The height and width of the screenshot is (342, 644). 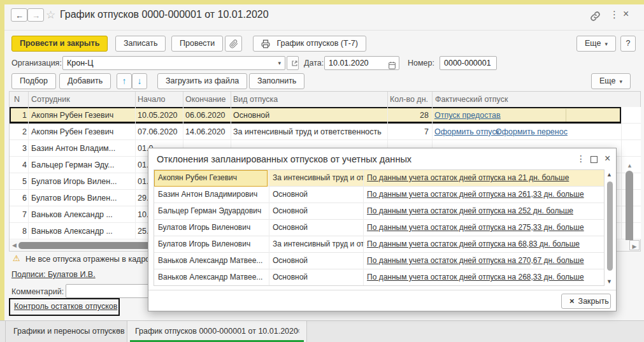 I want to click on window-close-icon: ×, so click(x=626, y=14).